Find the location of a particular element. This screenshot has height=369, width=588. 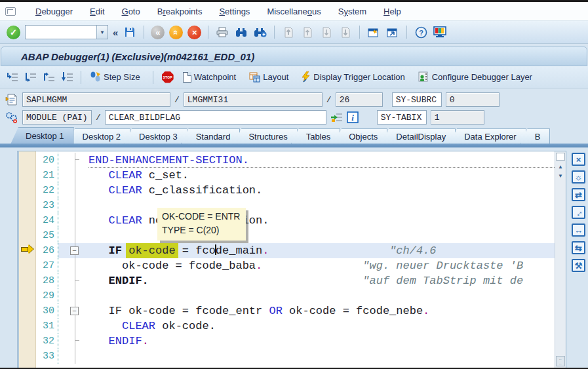

menu-item-breakpoints: Breakpoints is located at coordinates (180, 12).